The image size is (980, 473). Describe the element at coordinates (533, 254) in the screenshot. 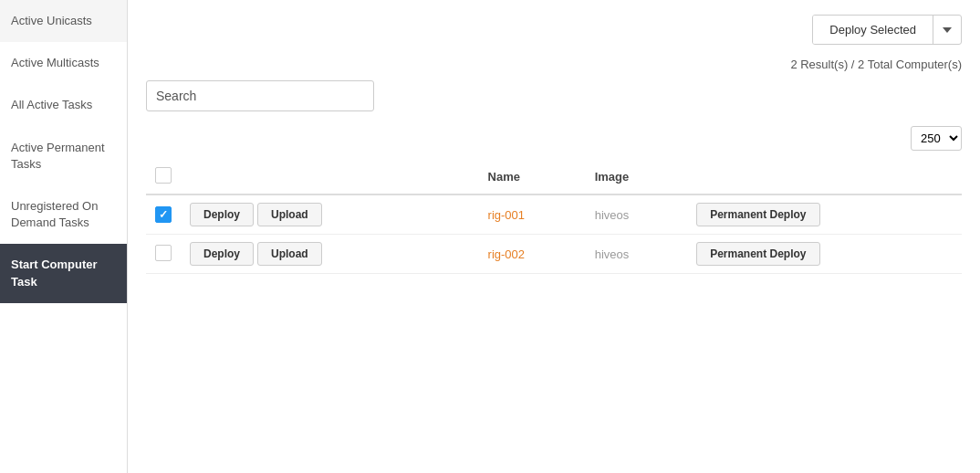

I see `row-name: rig-002` at that location.